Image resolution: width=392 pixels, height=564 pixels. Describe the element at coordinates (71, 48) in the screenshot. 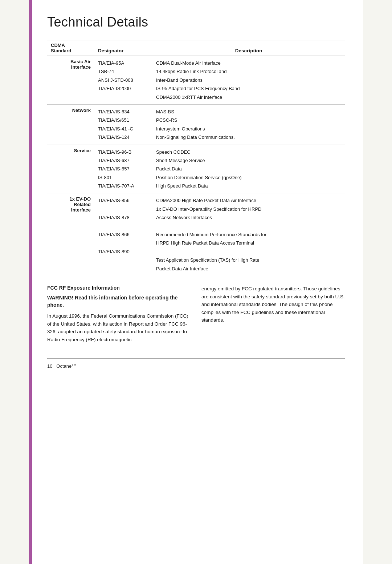

I see `col-header-standard: CDMAStandard` at that location.